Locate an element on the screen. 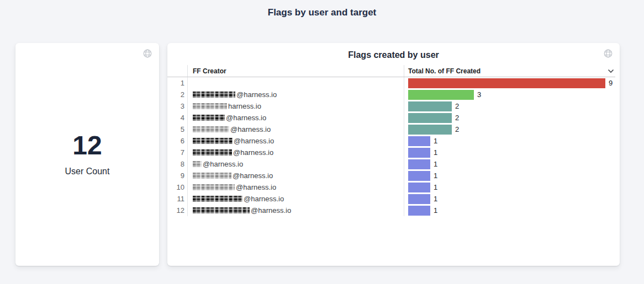 The height and width of the screenshot is (284, 644). row-index: 6 is located at coordinates (177, 141).